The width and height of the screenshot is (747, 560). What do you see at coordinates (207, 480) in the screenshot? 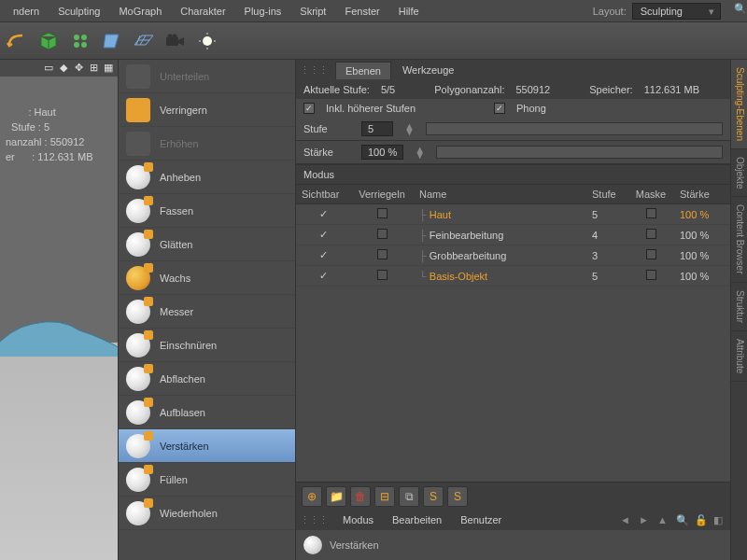
I see `brush-füllen: Füllen` at bounding box center [207, 480].